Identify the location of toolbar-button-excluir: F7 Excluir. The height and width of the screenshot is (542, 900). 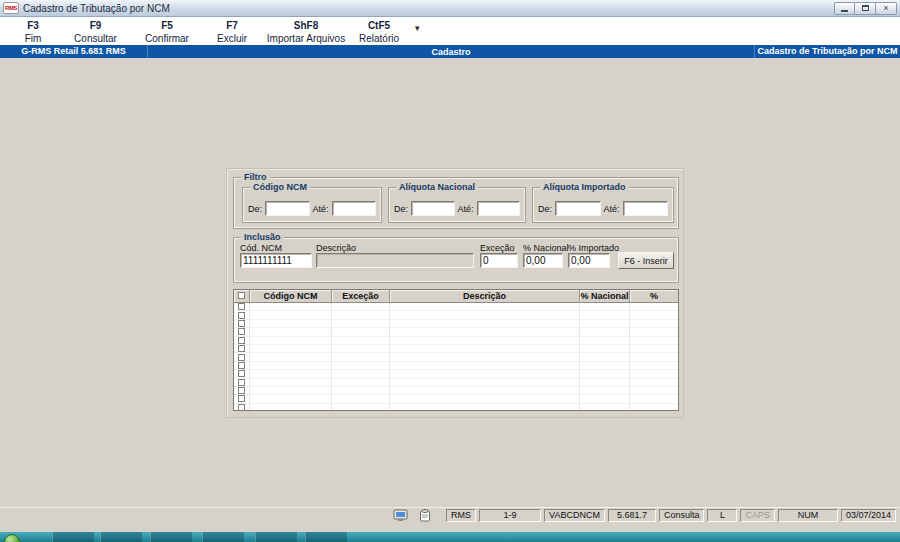
(232, 30).